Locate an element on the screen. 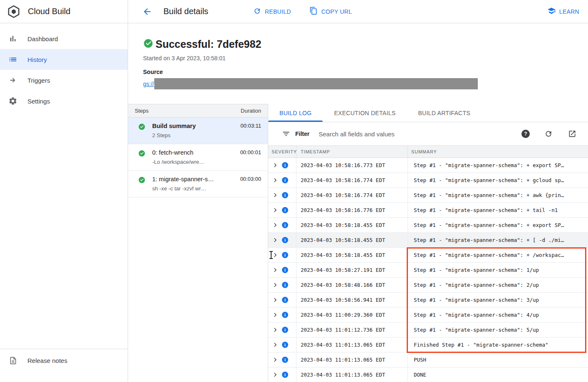 The height and width of the screenshot is (382, 588). log-summary: DONE is located at coordinates (498, 375).